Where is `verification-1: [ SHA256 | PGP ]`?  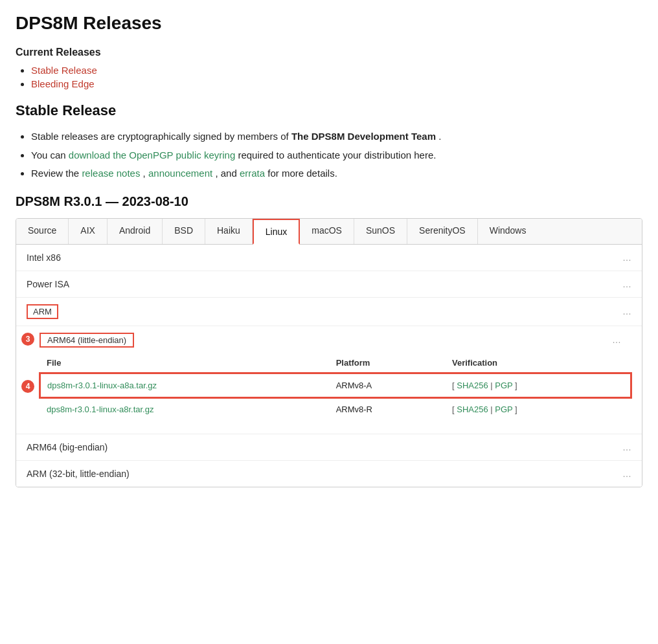
verification-1: [ SHA256 | PGP ] is located at coordinates (538, 386).